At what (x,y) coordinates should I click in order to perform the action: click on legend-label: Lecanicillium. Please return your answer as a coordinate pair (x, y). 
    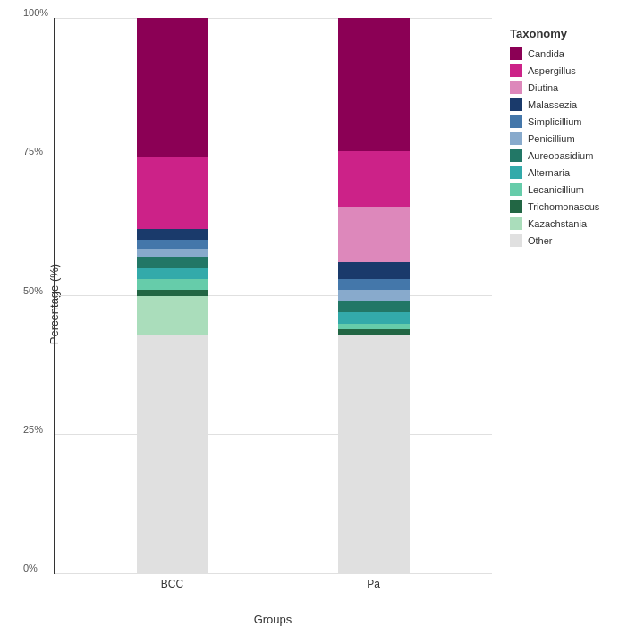
    Looking at the image, I should click on (556, 190).